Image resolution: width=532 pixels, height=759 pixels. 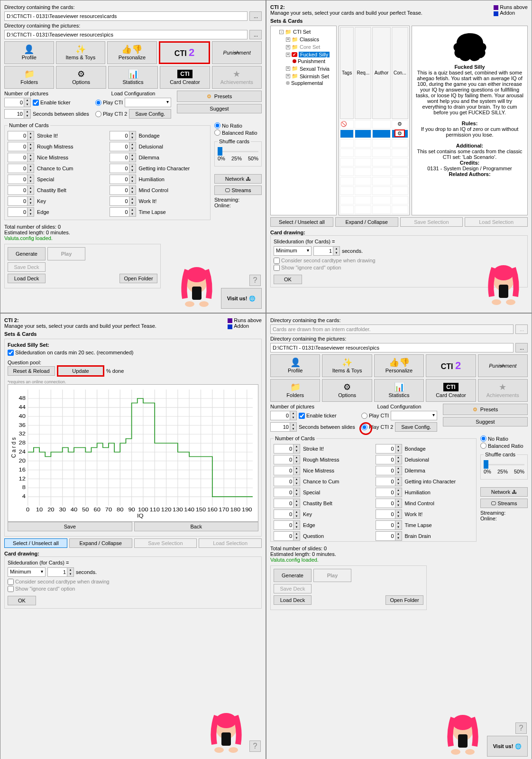 What do you see at coordinates (374, 120) in the screenshot?
I see `card-table: TagsReq...AuthorCon... 🚫⚙ ⚙` at bounding box center [374, 120].